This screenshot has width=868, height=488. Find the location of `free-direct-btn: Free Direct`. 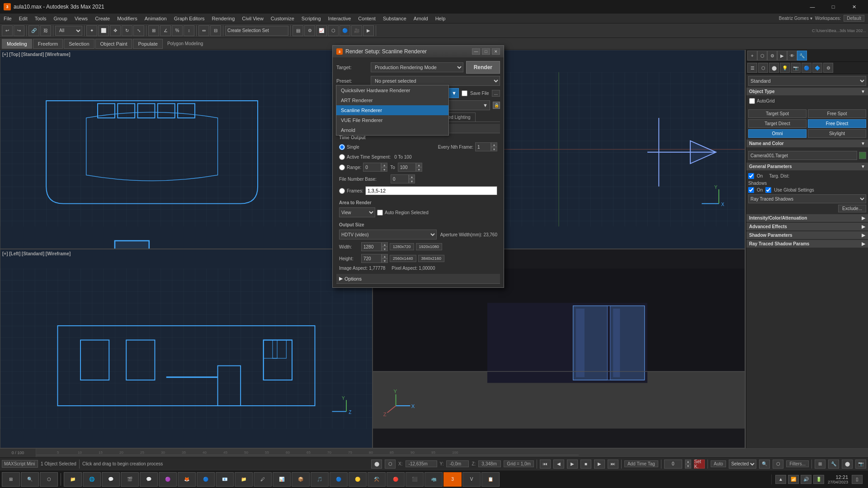

free-direct-btn: Free Direct is located at coordinates (837, 124).